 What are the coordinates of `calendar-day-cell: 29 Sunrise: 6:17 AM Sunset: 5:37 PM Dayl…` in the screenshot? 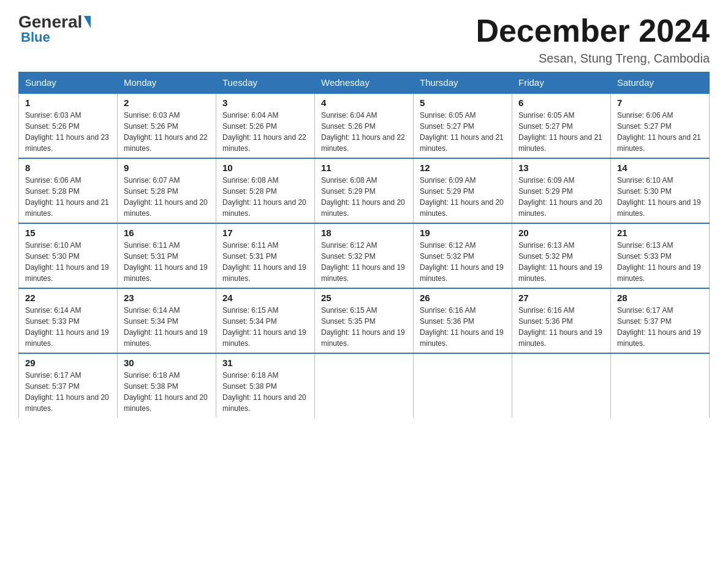 It's located at (69, 385).